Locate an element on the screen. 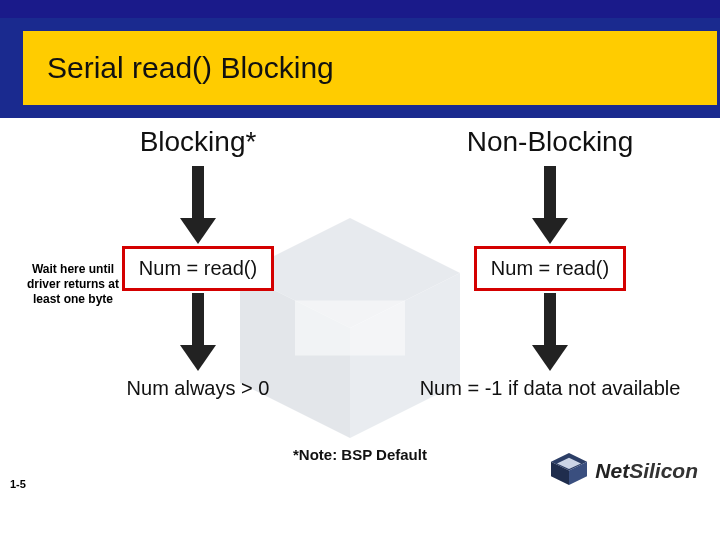  nonblocking-heading: Non-Blocking is located at coordinates (550, 142).